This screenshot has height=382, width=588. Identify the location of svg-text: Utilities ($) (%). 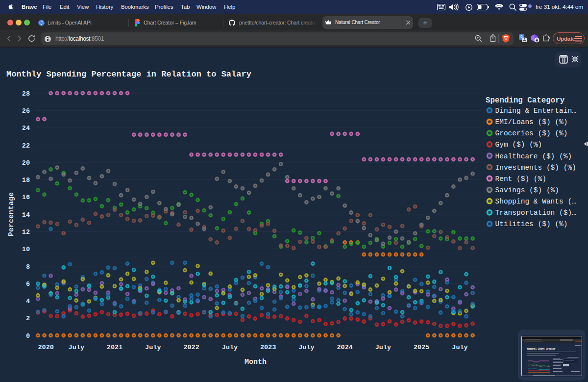
(532, 224).